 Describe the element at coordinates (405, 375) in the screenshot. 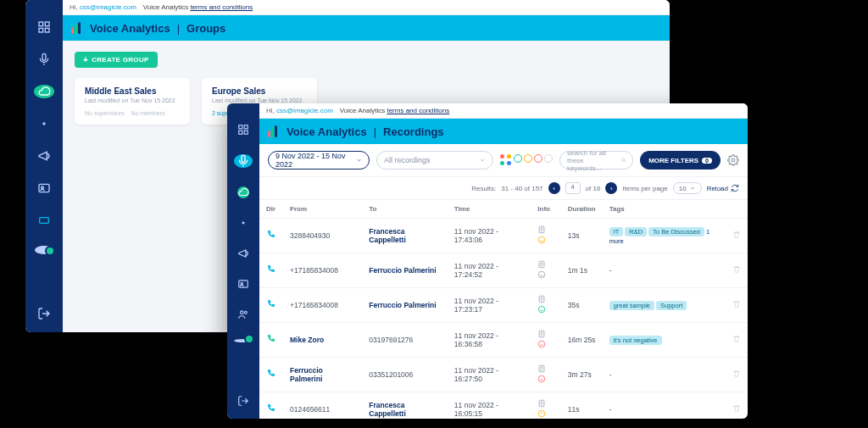

I see `to-cell: 03351201006` at that location.